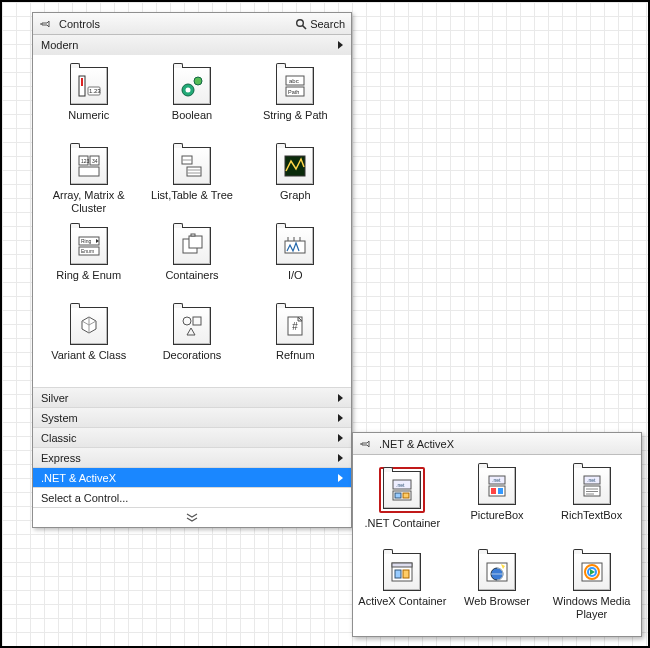 This screenshot has width=650, height=648. Describe the element at coordinates (88, 263) in the screenshot. I see `item-ring-enum: RingEnum Ring & Enum` at that location.